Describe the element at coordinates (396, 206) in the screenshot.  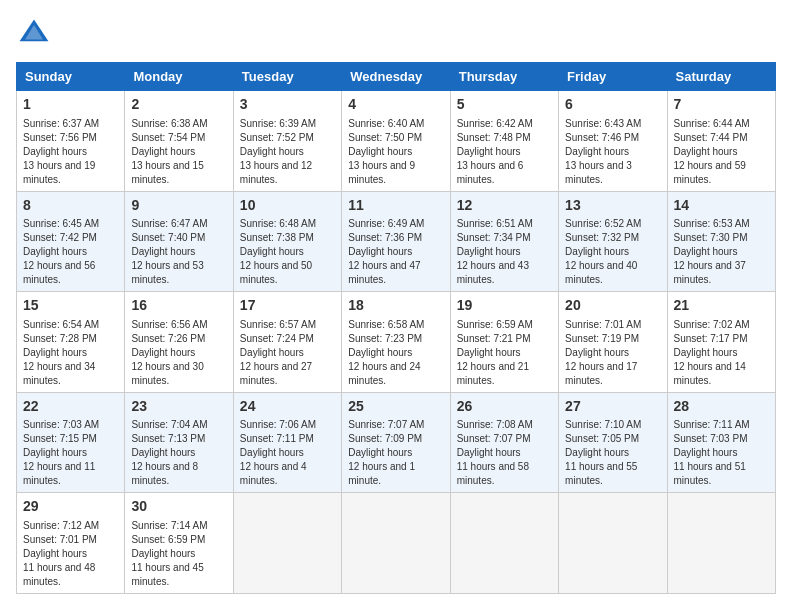
I see `day-number: 11` at that location.